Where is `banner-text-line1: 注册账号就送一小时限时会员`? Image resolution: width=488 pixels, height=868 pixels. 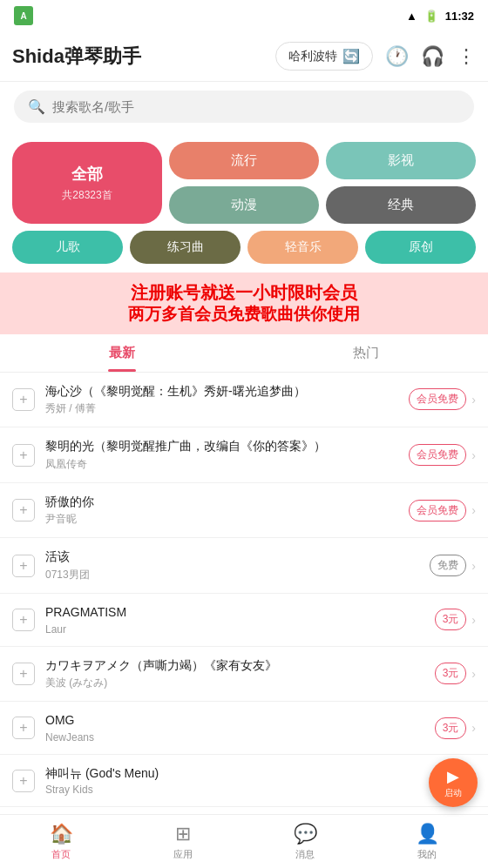 banner-text-line1: 注册账号就送一小时限时会员 is located at coordinates (244, 293).